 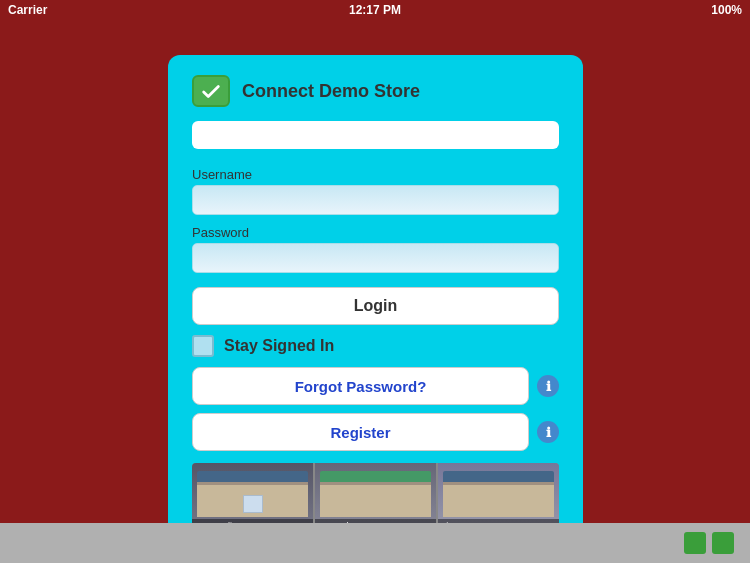 I want to click on forgot-password-button: Forgot Password?, so click(x=360, y=386).